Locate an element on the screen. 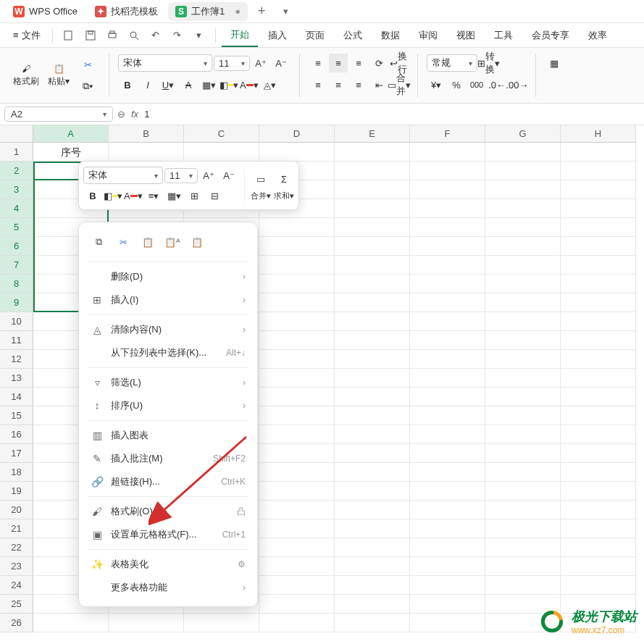  app-tab-wps: W WPS Office is located at coordinates (45, 12).